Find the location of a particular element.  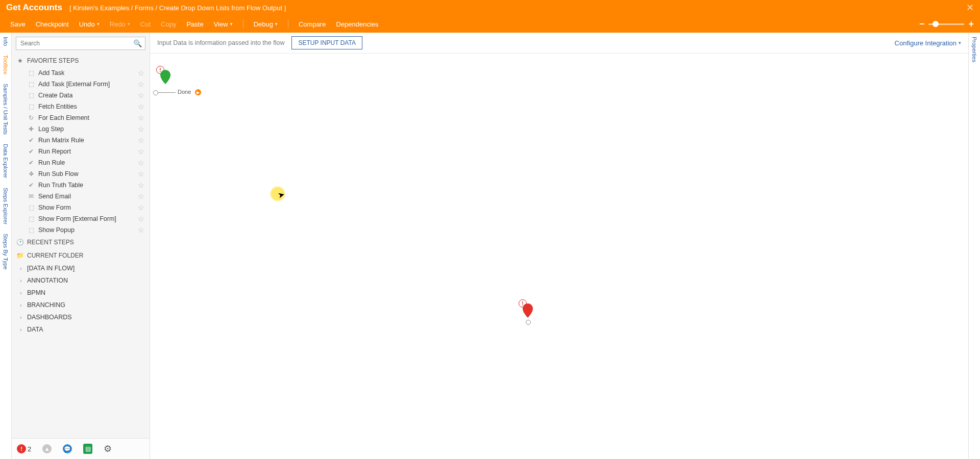

step-label: For Each Element is located at coordinates (88, 118).